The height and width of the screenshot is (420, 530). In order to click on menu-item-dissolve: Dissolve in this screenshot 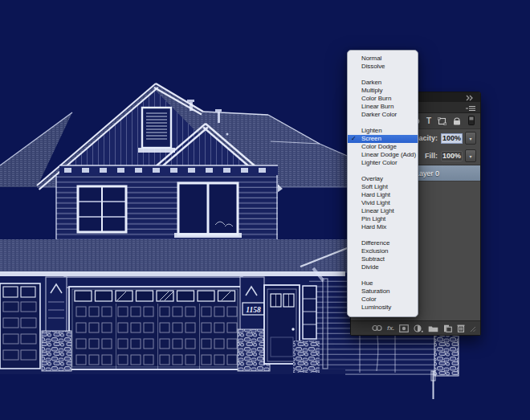, I will do `click(382, 67)`.